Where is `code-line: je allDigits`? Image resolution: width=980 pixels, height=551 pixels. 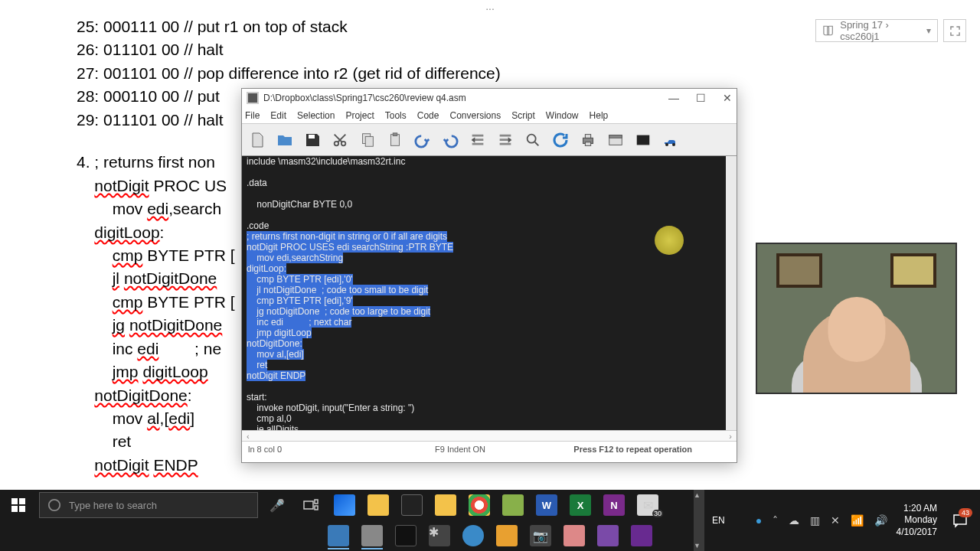 code-line: je allDigits is located at coordinates (489, 427).